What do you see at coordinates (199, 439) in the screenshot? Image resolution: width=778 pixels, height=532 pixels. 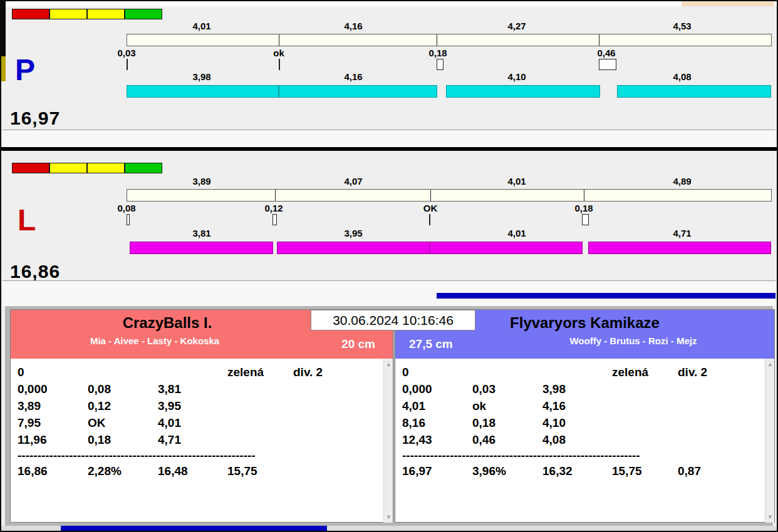 I see `table-row: 11,960,184,71` at bounding box center [199, 439].